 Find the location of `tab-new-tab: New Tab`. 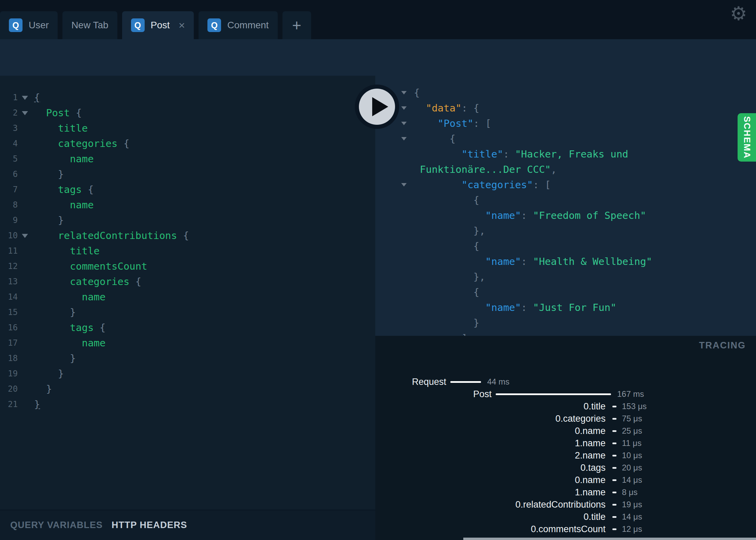

tab-new-tab: New Tab is located at coordinates (90, 25).